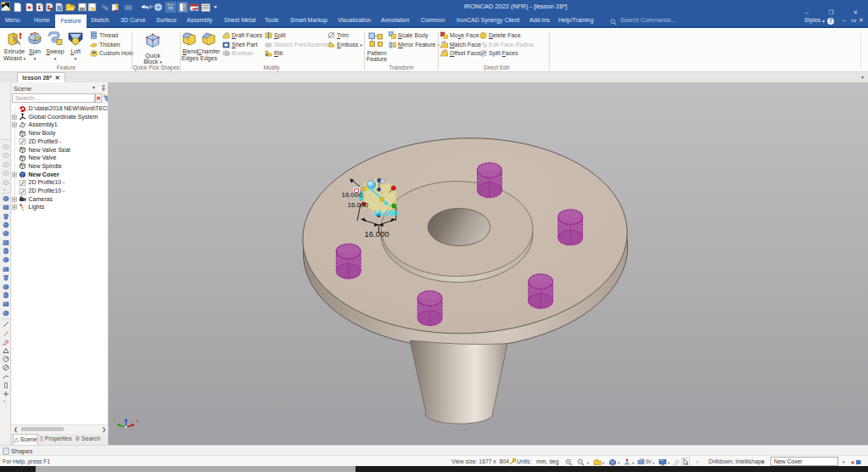 This screenshot has height=472, width=868. What do you see at coordinates (114, 421) in the screenshot?
I see `svg-text: Y` at bounding box center [114, 421].